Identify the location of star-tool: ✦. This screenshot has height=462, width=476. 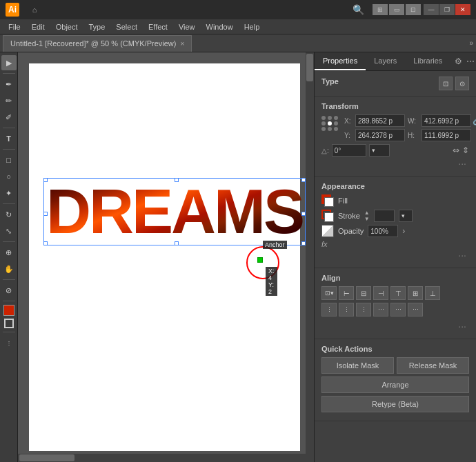
(9, 193).